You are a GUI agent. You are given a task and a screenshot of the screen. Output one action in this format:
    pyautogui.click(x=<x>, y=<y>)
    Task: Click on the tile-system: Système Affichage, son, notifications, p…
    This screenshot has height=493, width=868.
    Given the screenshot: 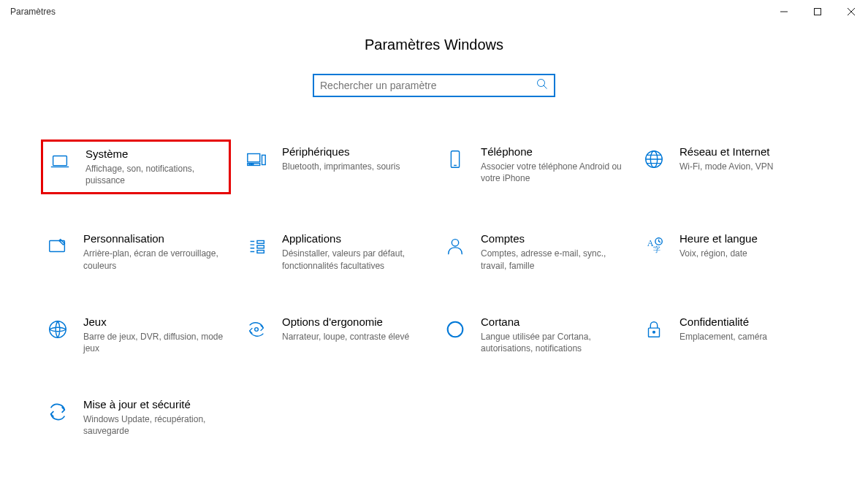 What is the action you would take?
    pyautogui.click(x=136, y=167)
    